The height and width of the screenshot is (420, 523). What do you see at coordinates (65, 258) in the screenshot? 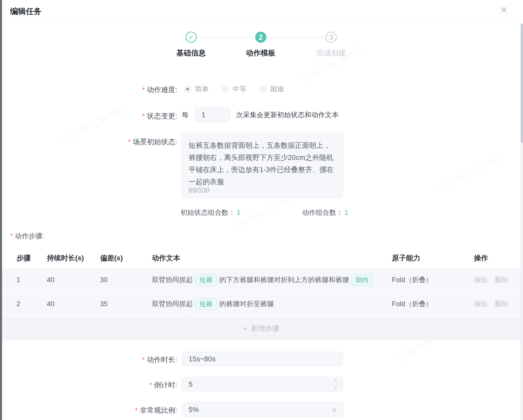
I see `col-header-duration: 持续时长(s)` at bounding box center [65, 258].